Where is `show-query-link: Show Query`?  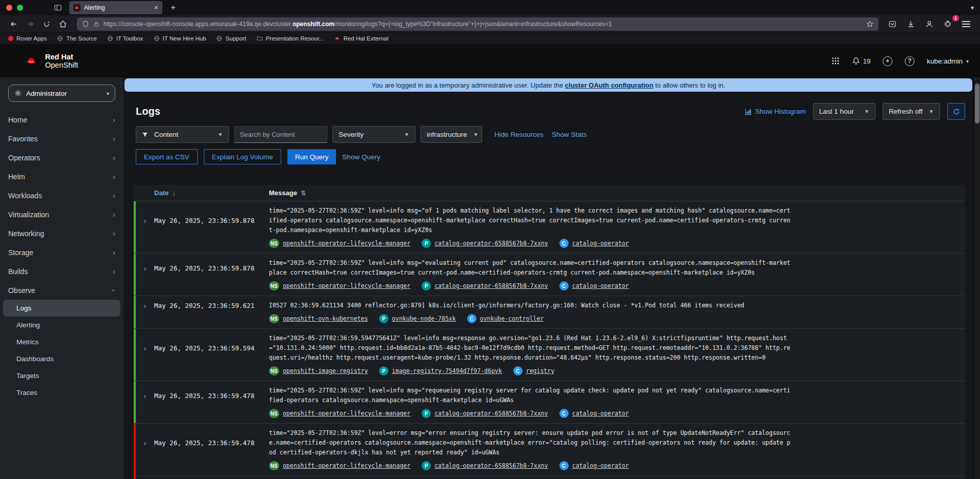
show-query-link: Show Query is located at coordinates (361, 157).